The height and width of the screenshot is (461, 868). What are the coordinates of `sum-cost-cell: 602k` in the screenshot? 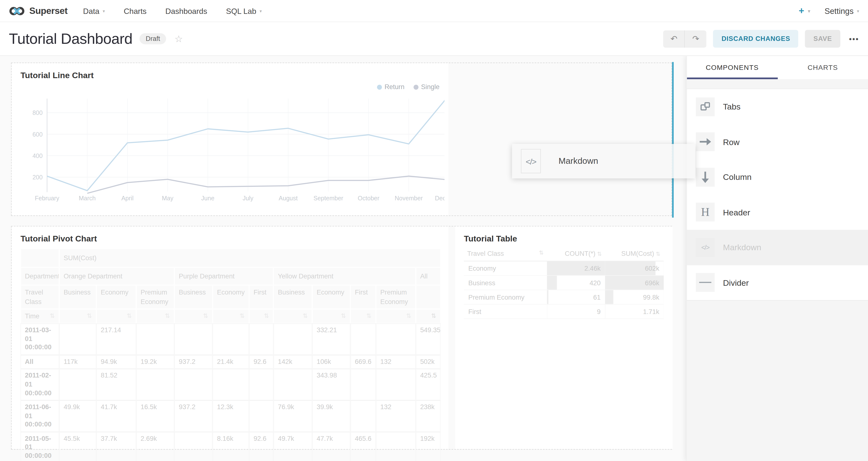 It's located at (634, 268).